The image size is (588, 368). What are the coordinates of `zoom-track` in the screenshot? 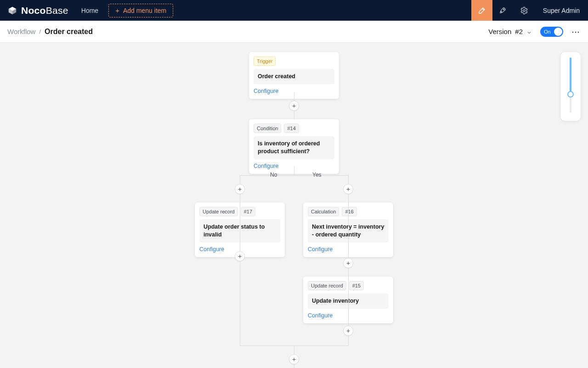 It's located at (571, 85).